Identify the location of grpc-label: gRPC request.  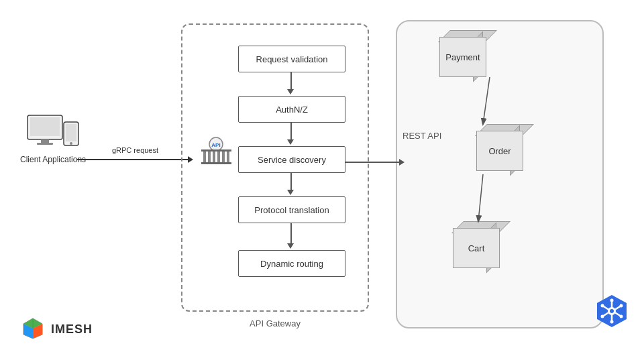
(136, 150).